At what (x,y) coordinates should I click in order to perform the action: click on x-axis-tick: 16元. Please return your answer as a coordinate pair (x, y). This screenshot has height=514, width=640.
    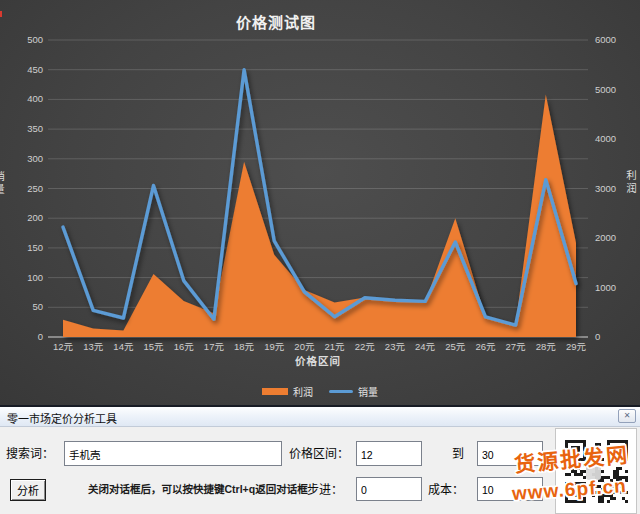
    Looking at the image, I should click on (184, 346).